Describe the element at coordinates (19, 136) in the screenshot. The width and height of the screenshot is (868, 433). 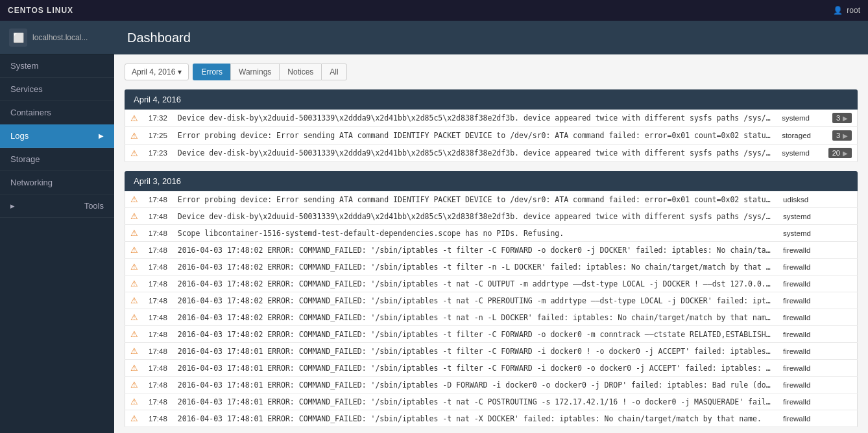
I see `sidebar-item-logs-label: Logs` at that location.